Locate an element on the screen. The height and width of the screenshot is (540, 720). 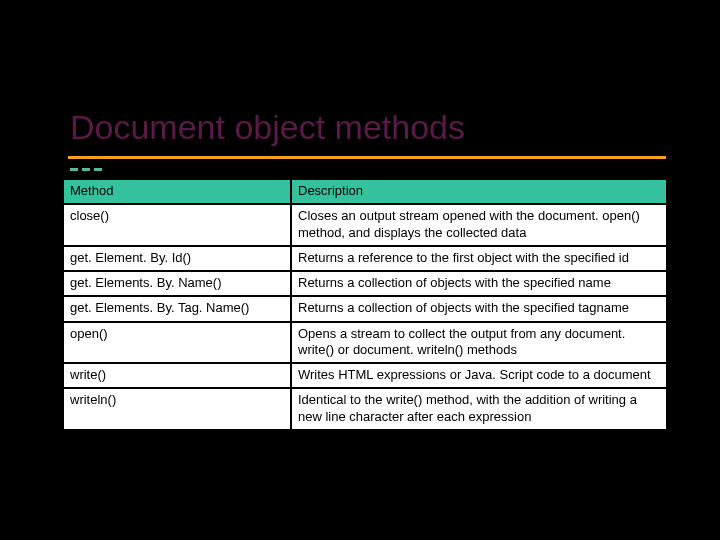
col-header-method: Method is located at coordinates (177, 192).